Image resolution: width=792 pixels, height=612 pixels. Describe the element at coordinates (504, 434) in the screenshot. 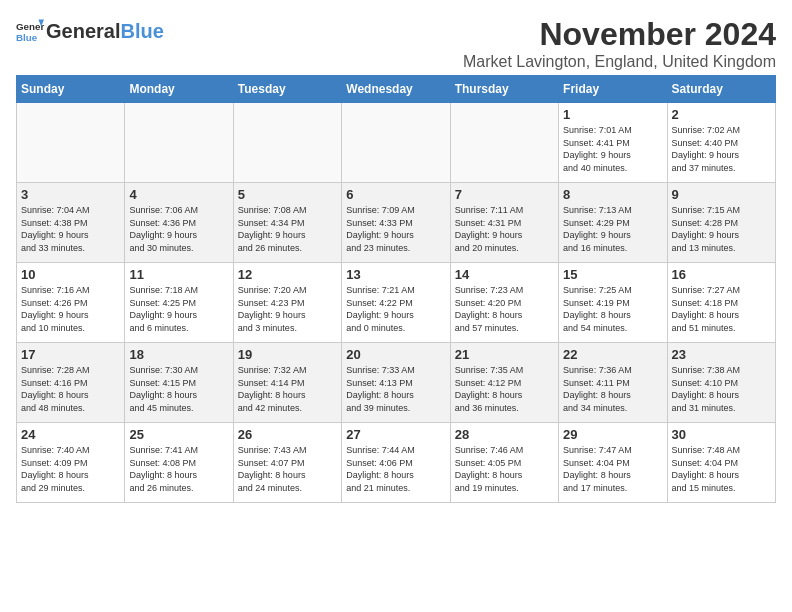

I see `day-number: 28` at that location.